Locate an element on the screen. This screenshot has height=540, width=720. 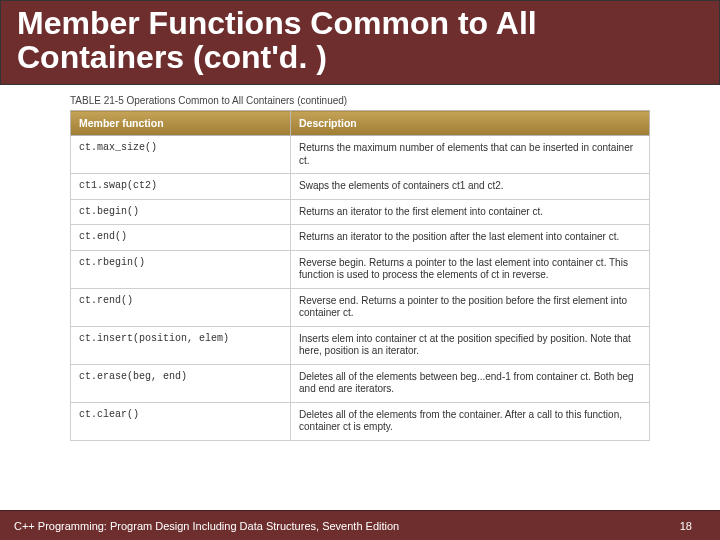
table-row: ct1.swap(ct2) Swaps the elements of cont… is located at coordinates (360, 187).